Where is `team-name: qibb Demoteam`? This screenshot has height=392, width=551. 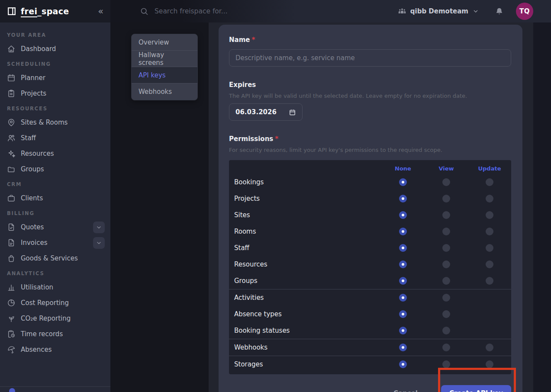
team-name: qibb Demoteam is located at coordinates (439, 11).